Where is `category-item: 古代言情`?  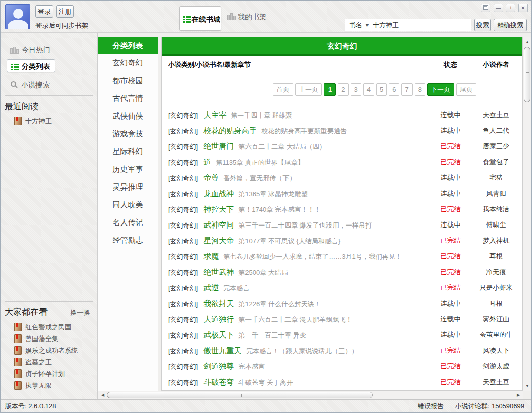
category-item: 古代言情 is located at coordinates (128, 98).